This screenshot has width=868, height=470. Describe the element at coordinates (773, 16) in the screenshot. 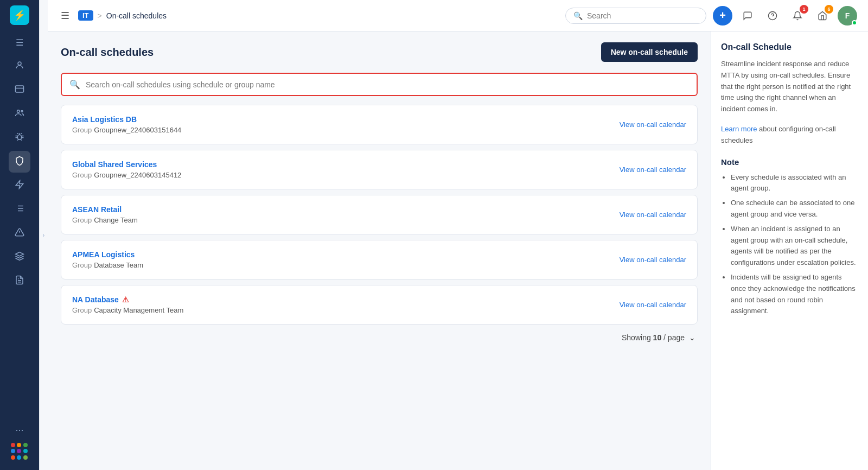

I see `help-button` at that location.